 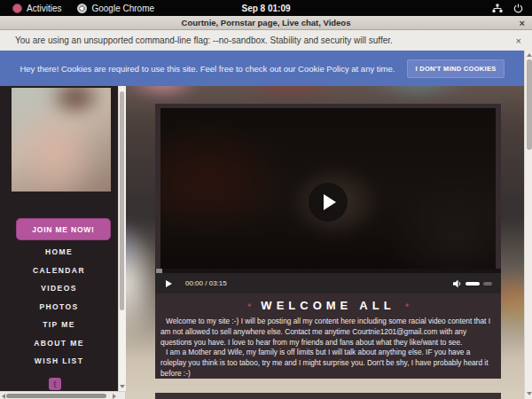 I want to click on window-close-button: ×, so click(x=522, y=23).